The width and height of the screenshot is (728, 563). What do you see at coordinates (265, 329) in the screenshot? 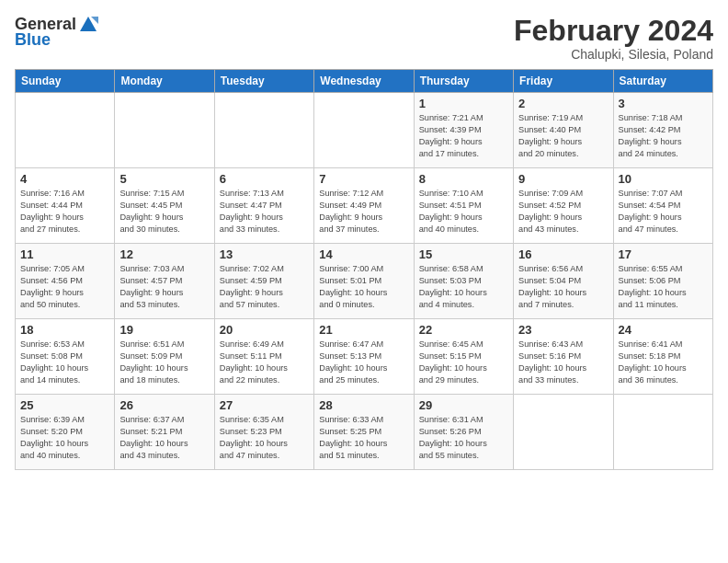
I see `day-number: 20` at bounding box center [265, 329].